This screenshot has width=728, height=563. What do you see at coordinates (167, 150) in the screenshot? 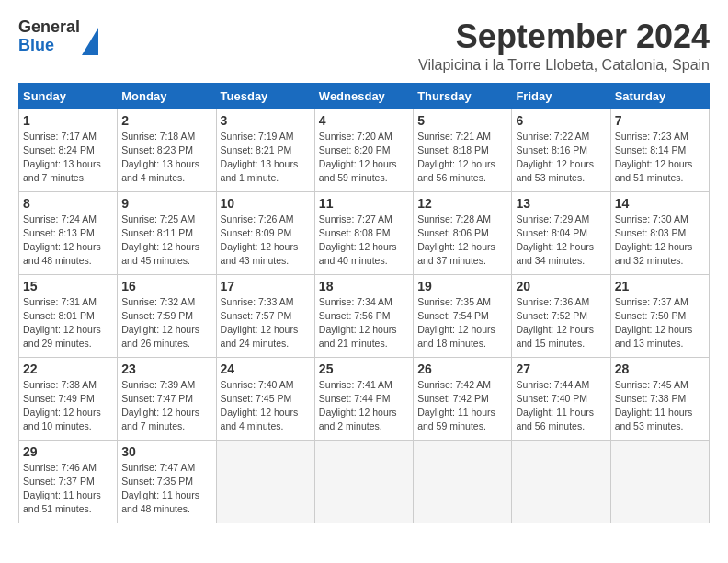
I see `day-cell: 2Sunrise: 7:18 AMSunset: 8:23 PMDaylight…` at bounding box center [167, 150].